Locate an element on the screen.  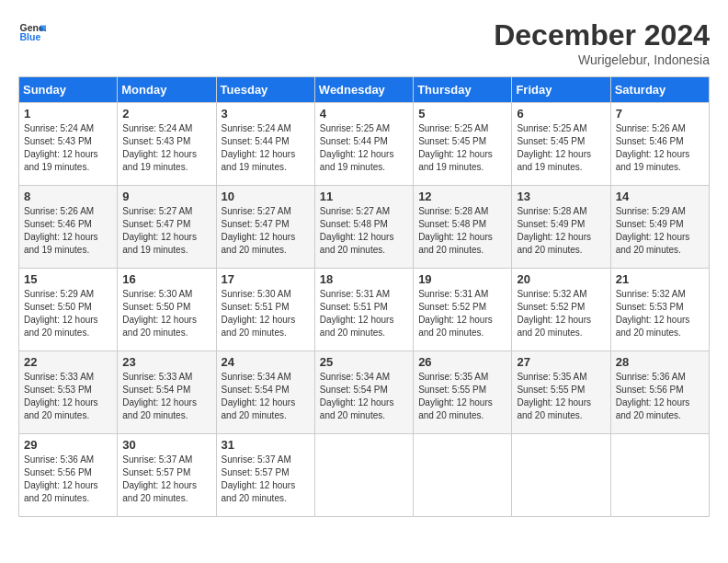
day-number: 22 is located at coordinates (68, 362).